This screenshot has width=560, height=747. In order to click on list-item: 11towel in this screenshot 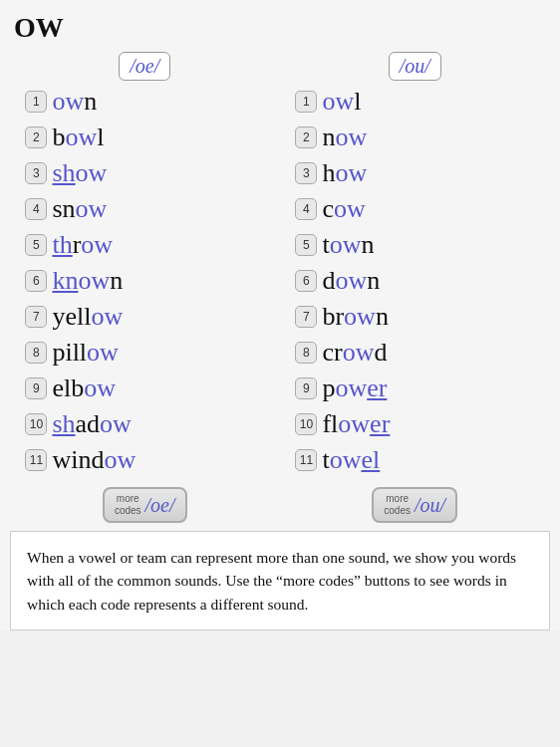, I will do `click(337, 460)`.